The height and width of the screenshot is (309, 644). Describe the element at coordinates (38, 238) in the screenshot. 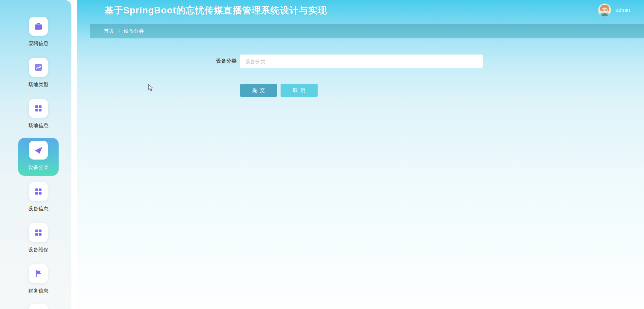

I see `sidebar-item-device-maintenance: 设备维保` at that location.